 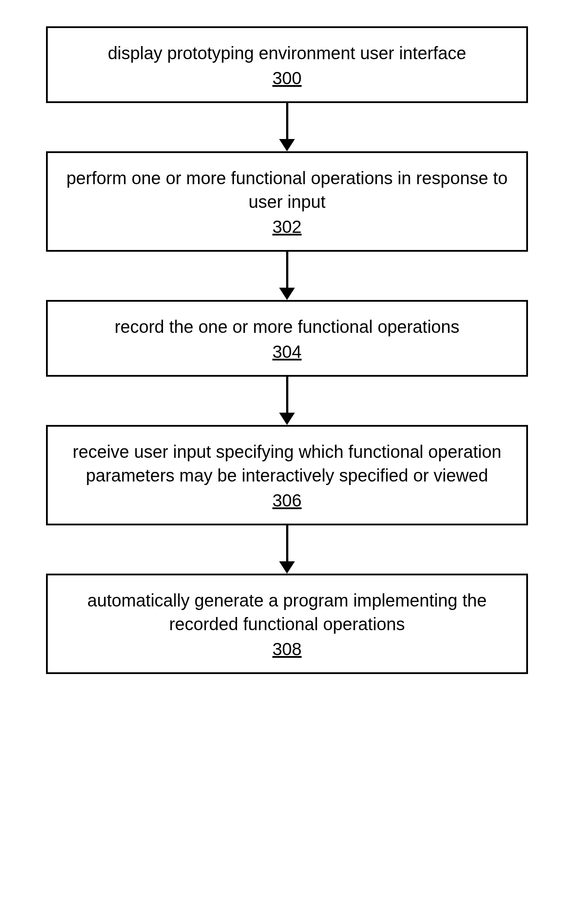 What do you see at coordinates (287, 190) in the screenshot?
I see `step-text: perform one or more functional operation…` at bounding box center [287, 190].